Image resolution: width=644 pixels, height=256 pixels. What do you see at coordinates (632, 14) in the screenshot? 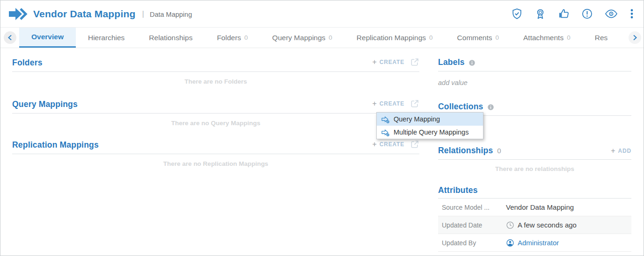
I see `more-options-icon` at bounding box center [632, 14].